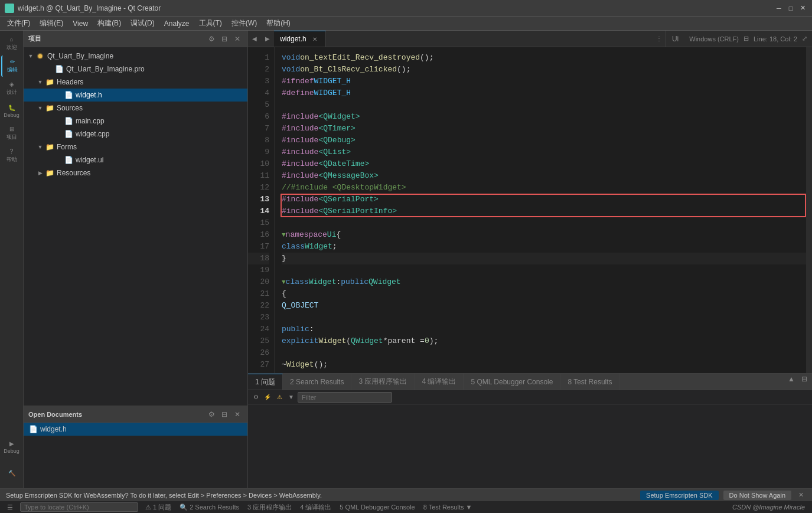  I want to click on sidebar-projects: ⊞ 项目, so click(12, 133).